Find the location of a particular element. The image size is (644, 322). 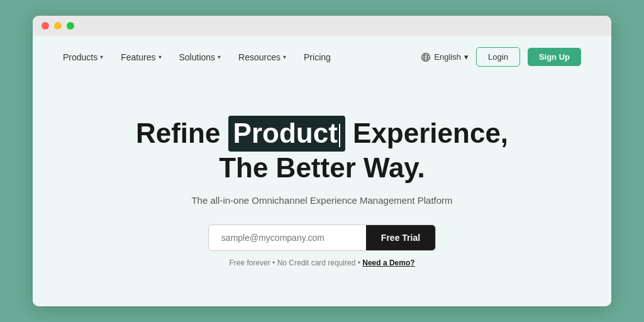

cta-note: Free forever • No Credit card required •… is located at coordinates (322, 263).